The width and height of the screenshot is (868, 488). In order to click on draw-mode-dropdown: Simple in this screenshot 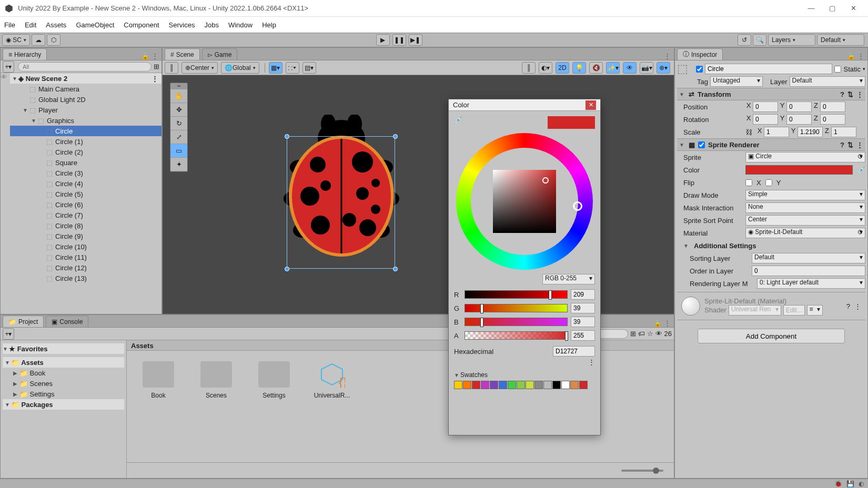, I will do `click(805, 195)`.